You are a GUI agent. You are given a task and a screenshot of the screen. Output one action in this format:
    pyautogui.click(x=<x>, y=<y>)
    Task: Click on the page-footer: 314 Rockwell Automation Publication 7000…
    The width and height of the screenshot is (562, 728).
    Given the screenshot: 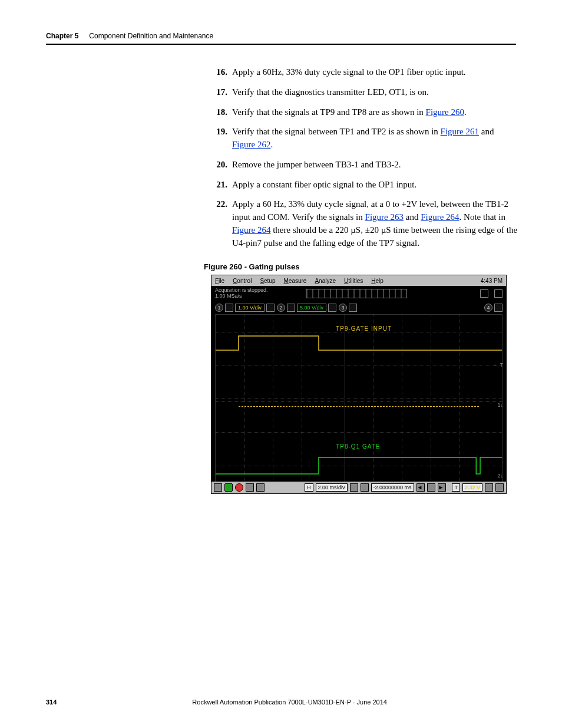 What is the action you would take?
    pyautogui.click(x=281, y=702)
    